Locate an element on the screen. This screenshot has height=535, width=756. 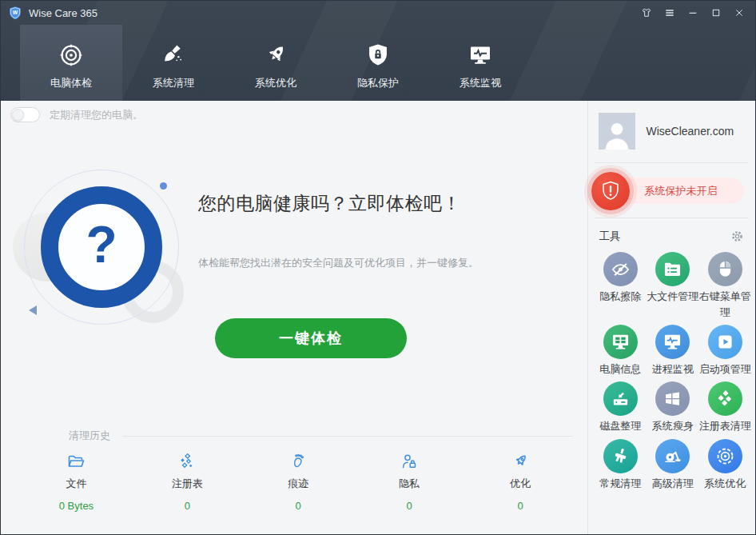
monitor-grid-icon is located at coordinates (620, 342).